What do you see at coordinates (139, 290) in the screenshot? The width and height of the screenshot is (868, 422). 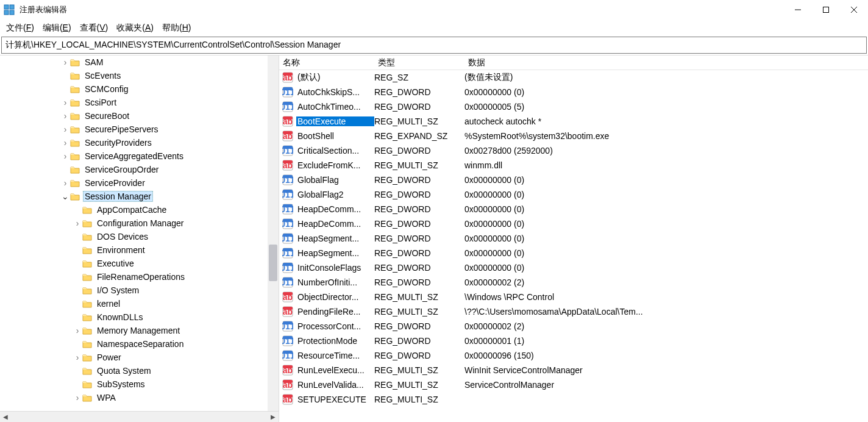 I see `tree-item: I/O System` at bounding box center [139, 290].